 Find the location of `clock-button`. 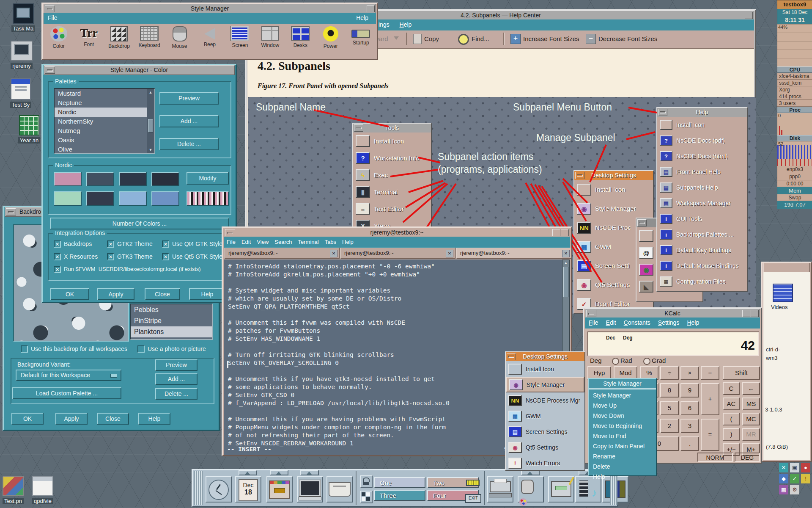

clock-button is located at coordinates (219, 489).